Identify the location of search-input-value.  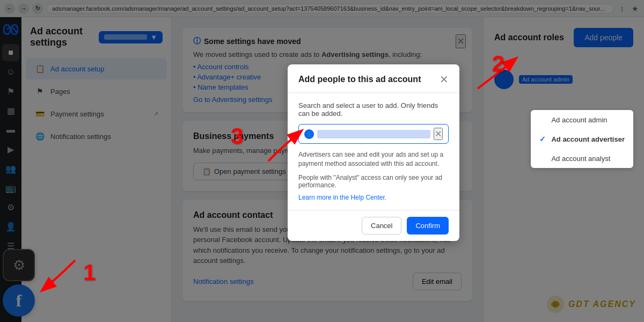
(374, 134).